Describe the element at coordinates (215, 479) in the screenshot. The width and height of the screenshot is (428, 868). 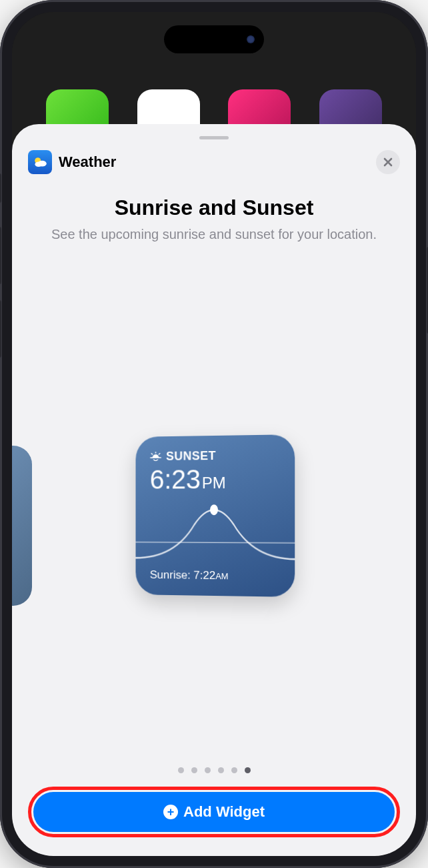
I see `sunset-time: 6:23PM` at that location.